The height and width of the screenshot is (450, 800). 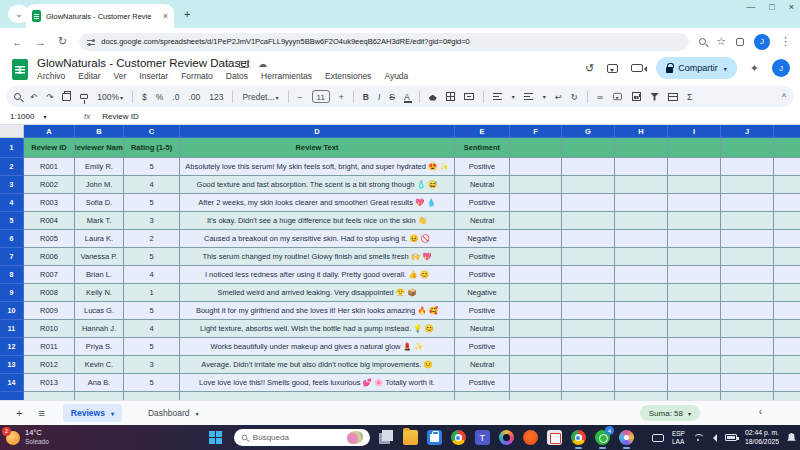 What do you see at coordinates (100, 293) in the screenshot?
I see `cell-reviewer-name: Kelly N.` at bounding box center [100, 293].